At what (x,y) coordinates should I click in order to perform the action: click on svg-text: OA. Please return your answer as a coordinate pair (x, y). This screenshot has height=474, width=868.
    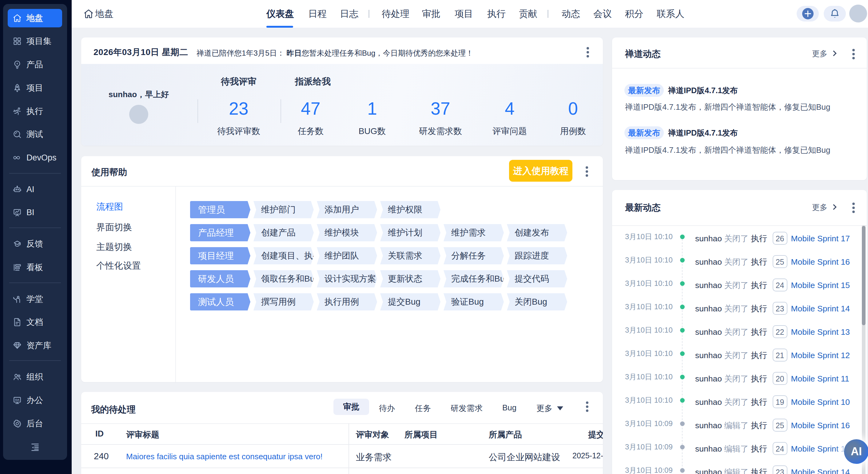
    Looking at the image, I should click on (18, 400).